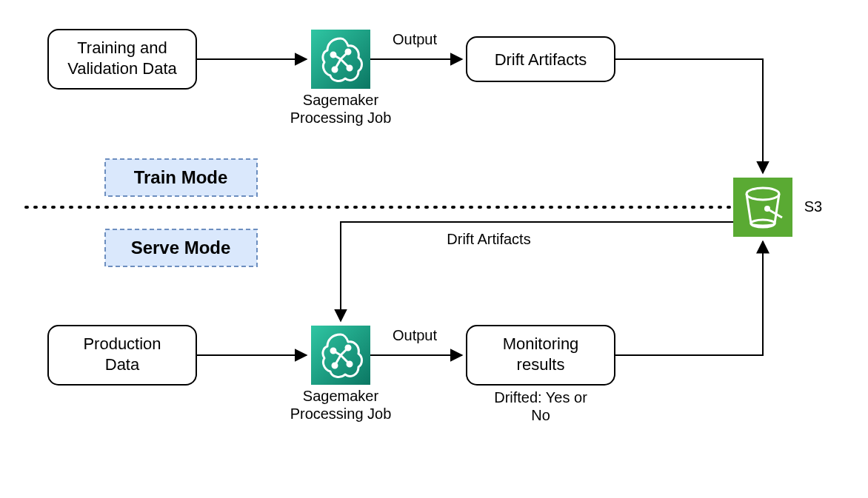 This screenshot has height=498, width=868. Describe the element at coordinates (341, 118) in the screenshot. I see `sagemaker1-label-2: Processing Job` at that location.